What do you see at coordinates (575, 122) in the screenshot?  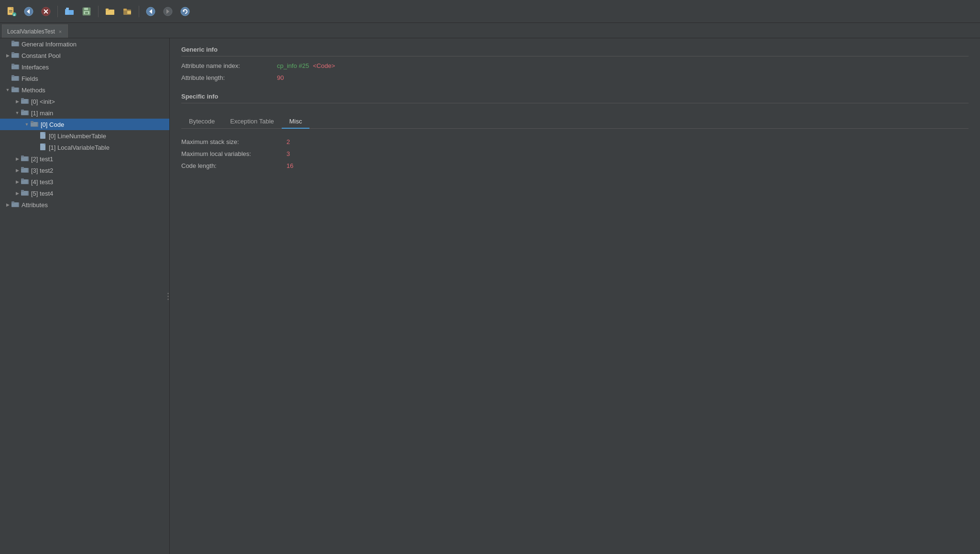 I see `content-tabs: Bytecode Exception Table Misc` at bounding box center [575, 122].